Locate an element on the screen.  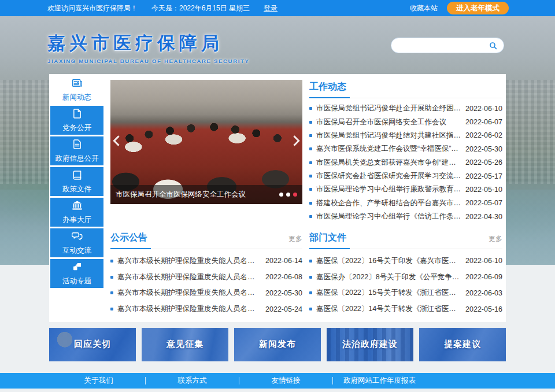
carousel-dot-3-active is located at coordinates (295, 194).